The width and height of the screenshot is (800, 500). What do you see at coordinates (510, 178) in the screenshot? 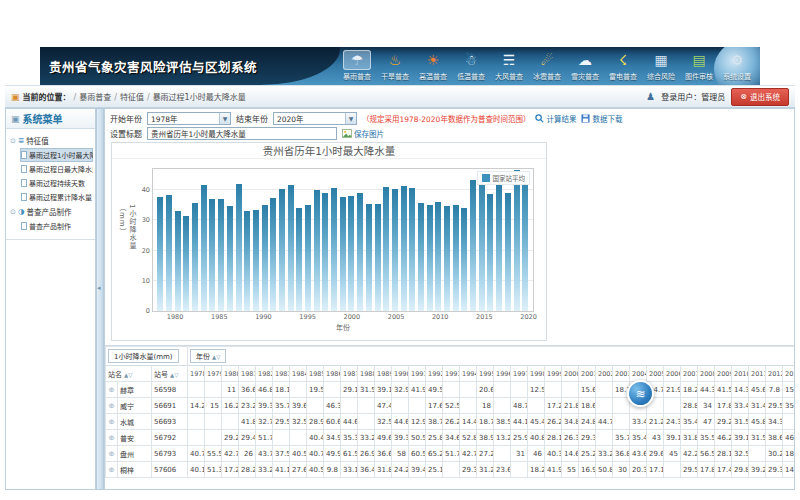
I see `legend-label: 国家站平均` at bounding box center [510, 178].